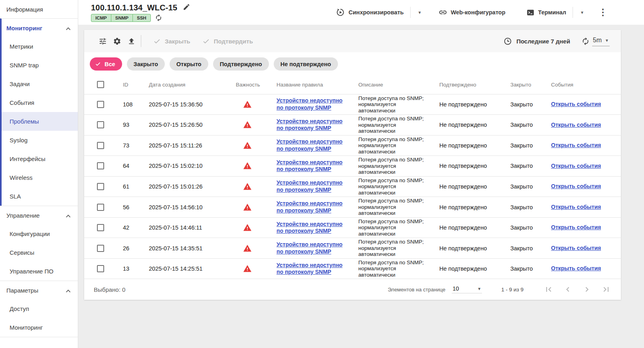 The image size is (644, 348). Describe the element at coordinates (39, 9) in the screenshot. I see `sidebar-item-top-0: Информация` at that location.